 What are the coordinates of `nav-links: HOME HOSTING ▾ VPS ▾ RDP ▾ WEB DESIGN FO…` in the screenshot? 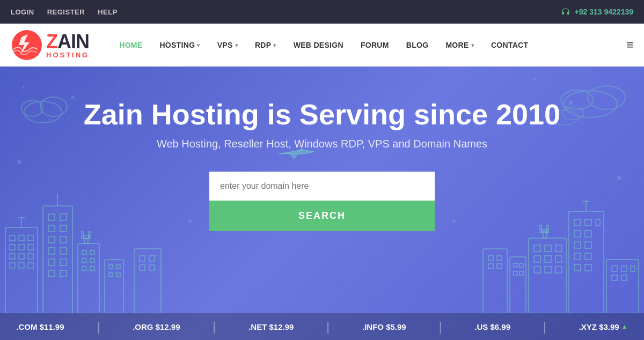 It's located at (368, 45).